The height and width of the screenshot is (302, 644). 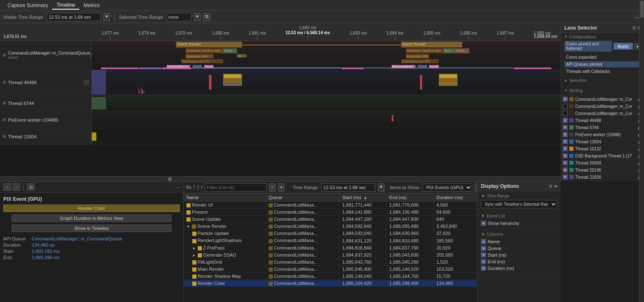 What do you see at coordinates (420, 61) in the screenshot?
I see `cmdlist-284: Command List 284` at bounding box center [420, 61].